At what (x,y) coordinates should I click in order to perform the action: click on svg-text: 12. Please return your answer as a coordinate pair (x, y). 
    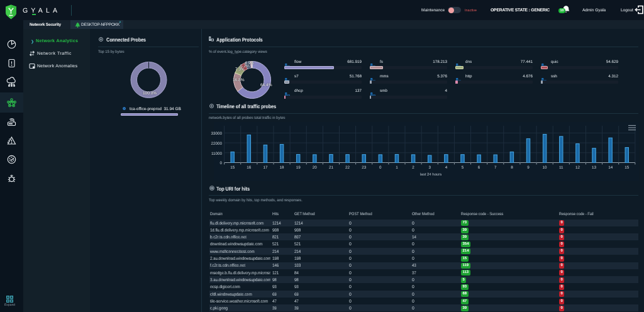
    Looking at the image, I should click on (578, 167).